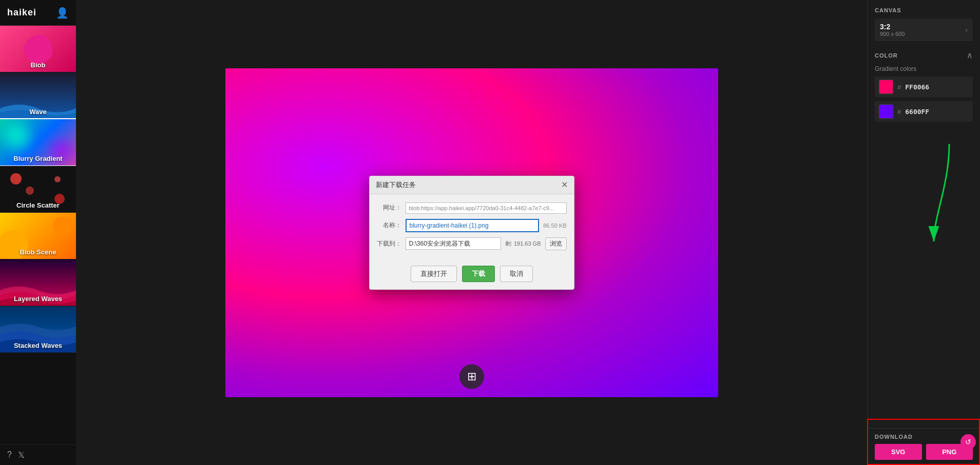 Image resolution: width=980 pixels, height=465 pixels. I want to click on color-hex-2: 6600FF, so click(917, 112).